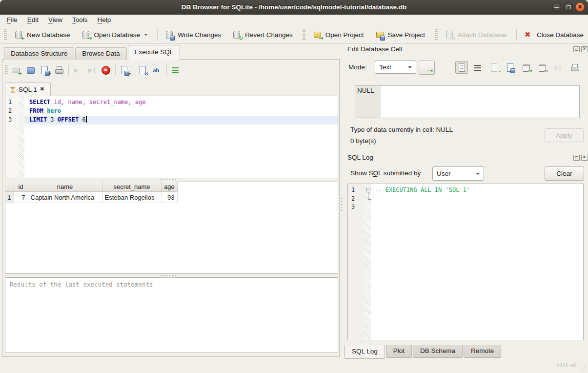  Describe the element at coordinates (564, 174) in the screenshot. I see `clear-log-button: Clear` at that location.